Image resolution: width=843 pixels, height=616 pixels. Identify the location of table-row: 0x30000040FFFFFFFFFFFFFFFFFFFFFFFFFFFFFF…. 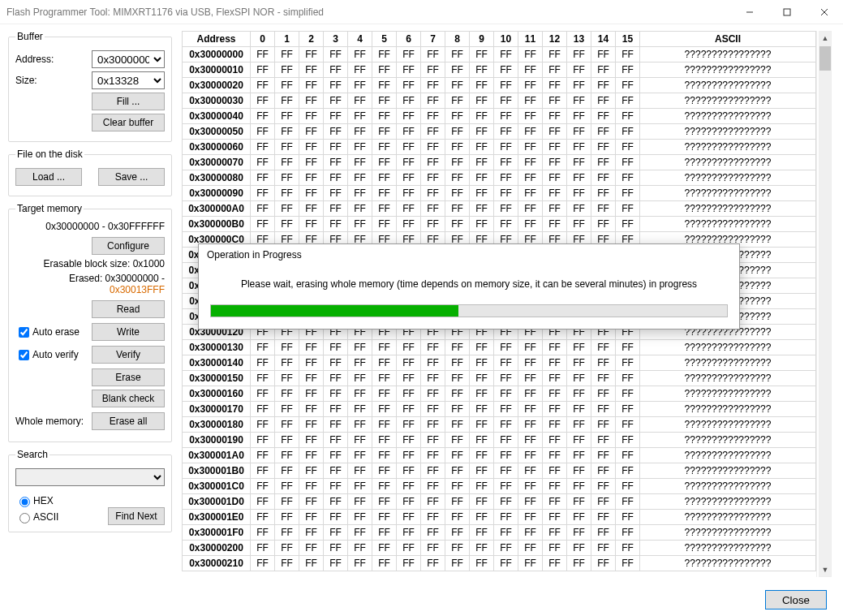
(500, 117).